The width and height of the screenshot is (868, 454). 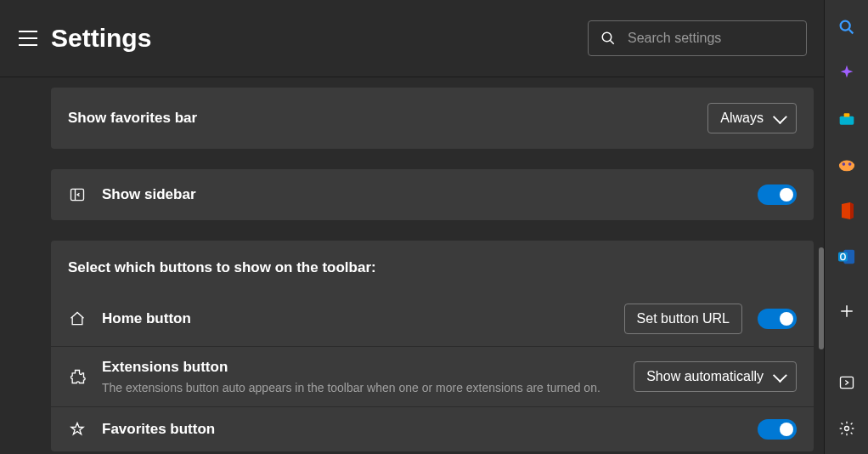 I want to click on favorites-bar-label: Show favorites bar, so click(x=380, y=118).